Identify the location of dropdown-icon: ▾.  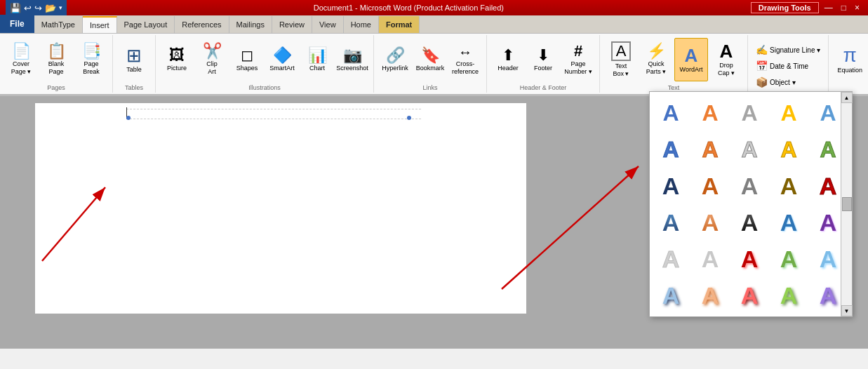
(60, 8).